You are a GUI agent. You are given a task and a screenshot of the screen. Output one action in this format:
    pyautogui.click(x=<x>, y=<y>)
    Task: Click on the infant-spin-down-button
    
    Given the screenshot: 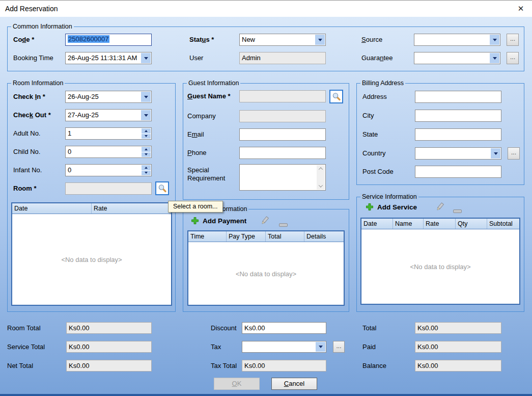 What is the action you would take?
    pyautogui.click(x=146, y=173)
    